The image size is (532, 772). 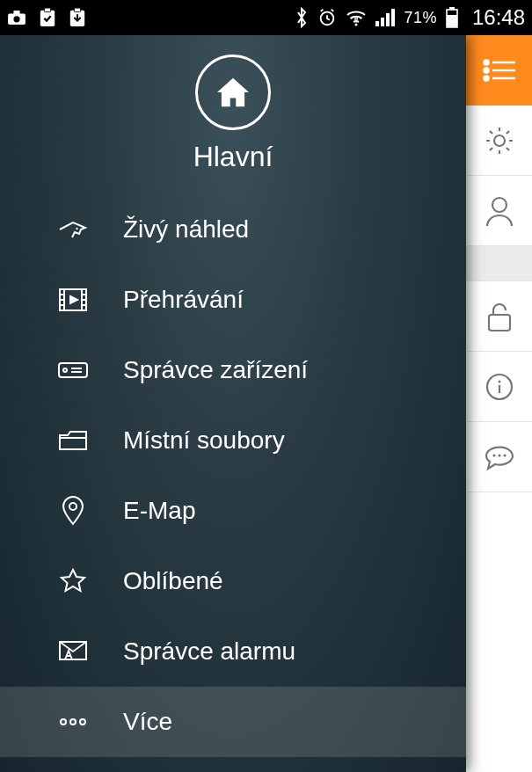 What do you see at coordinates (233, 581) in the screenshot?
I see `menu-item-favorites: Oblíbené` at bounding box center [233, 581].